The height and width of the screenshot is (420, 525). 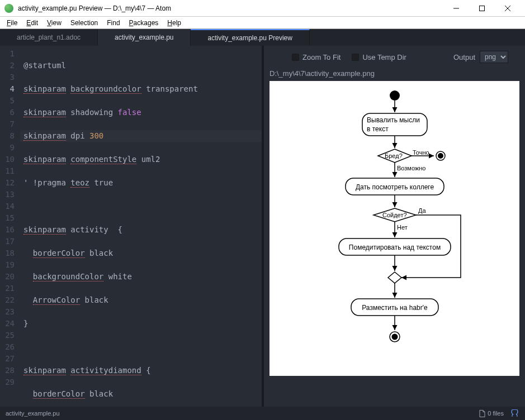 What do you see at coordinates (482, 413) in the screenshot?
I see `file-icon` at bounding box center [482, 413].